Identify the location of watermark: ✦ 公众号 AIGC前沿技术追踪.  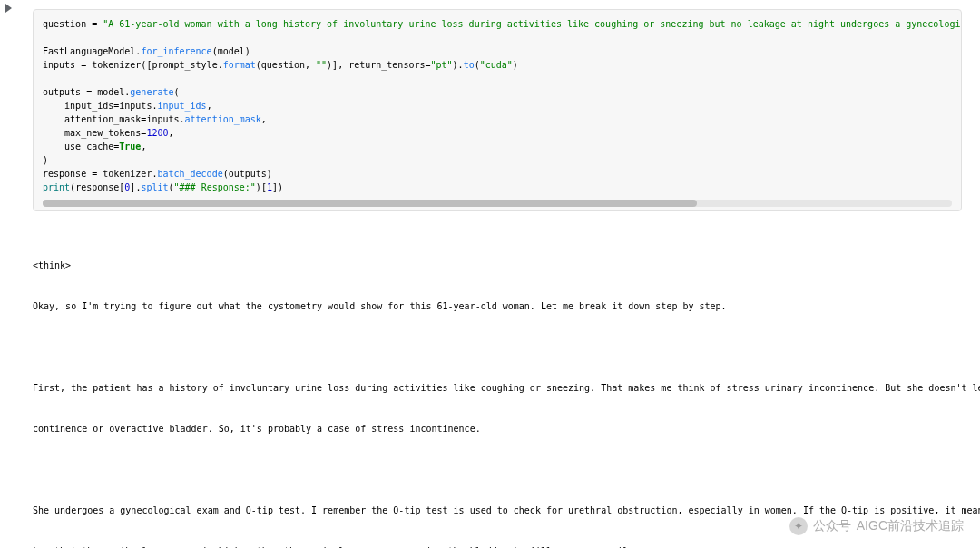
(877, 526).